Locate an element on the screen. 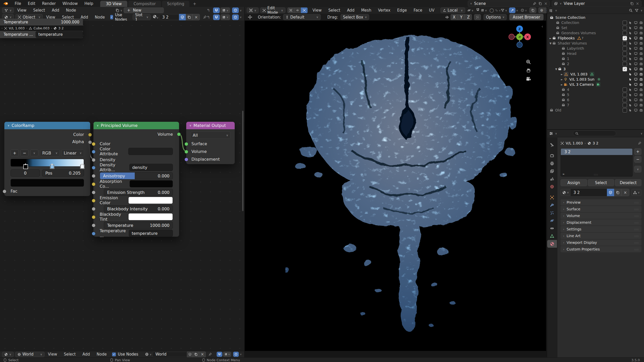 This screenshot has width=644, height=362. filter-icon is located at coordinates (637, 10).